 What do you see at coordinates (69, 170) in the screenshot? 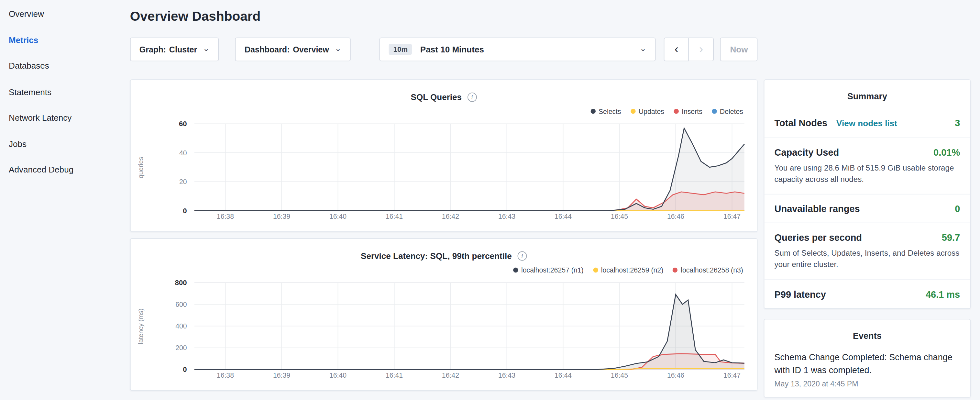
I see `sidebar-item-advanced-debug: Advanced Debug` at bounding box center [69, 170].